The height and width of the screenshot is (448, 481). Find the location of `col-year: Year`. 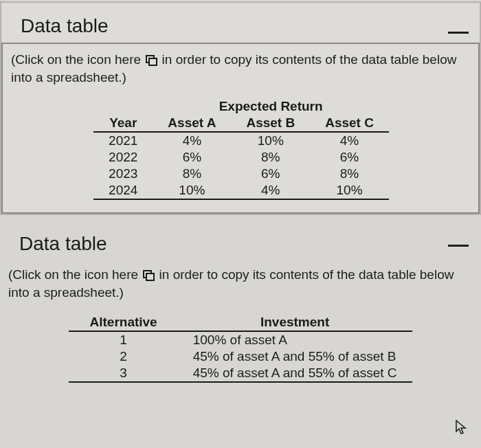

col-year: Year is located at coordinates (123, 124).